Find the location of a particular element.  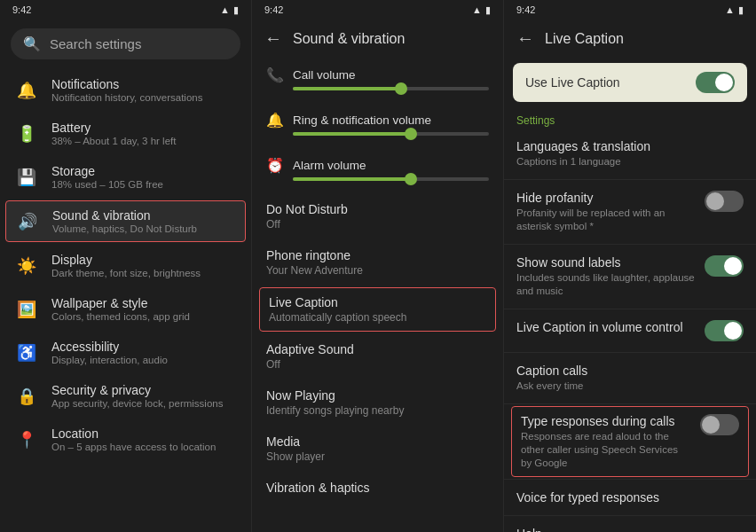

nav-text-notifications: Notifications Notification history, conv… is located at coordinates (127, 90).